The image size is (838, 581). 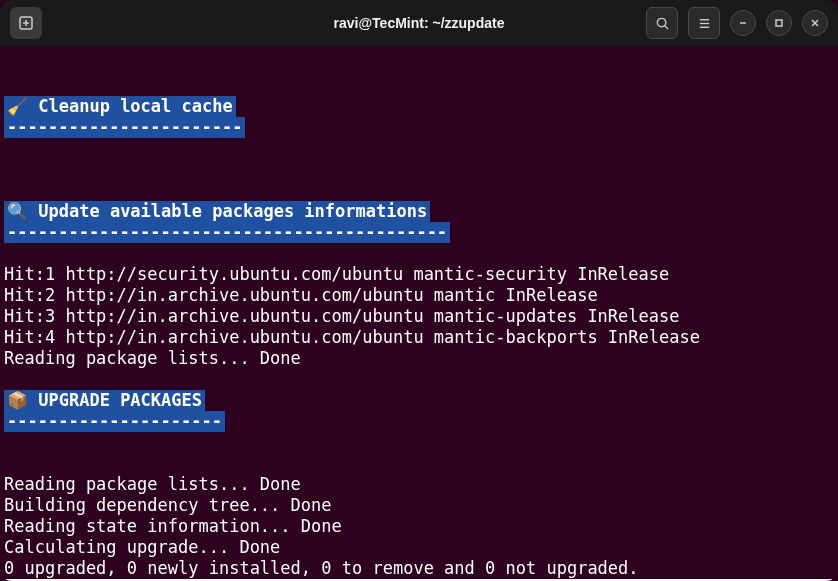 What do you see at coordinates (104, 400) in the screenshot?
I see `upgrade-header: 📦 UPGRADE PACKAGES` at bounding box center [104, 400].